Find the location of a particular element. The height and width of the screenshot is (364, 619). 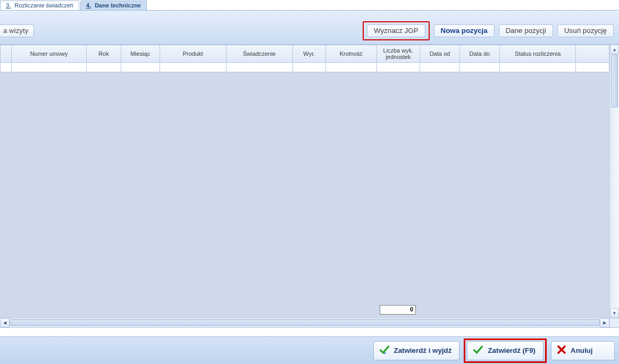

anuluj-button: Anuluj is located at coordinates (583, 351).